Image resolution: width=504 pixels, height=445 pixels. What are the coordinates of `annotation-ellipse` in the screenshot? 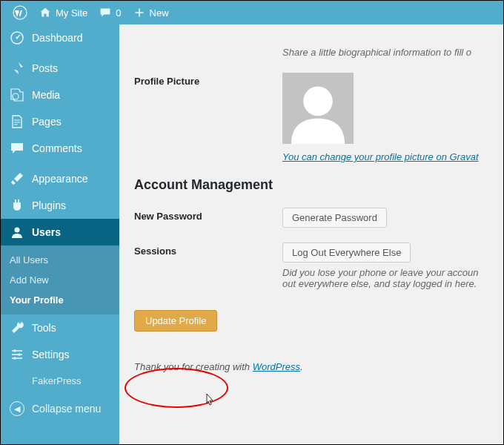 It's located at (176, 388).